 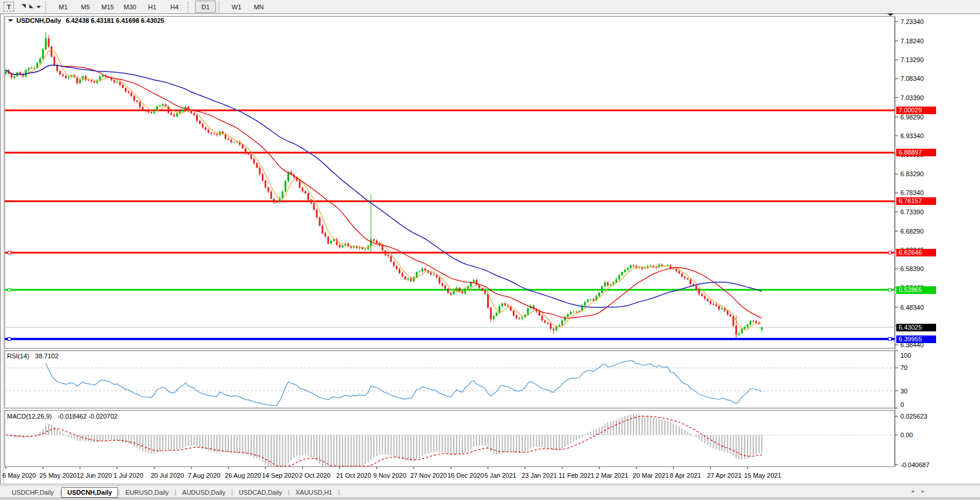 I want to click on tab-scroll-left-icon: ◂, so click(x=912, y=491).